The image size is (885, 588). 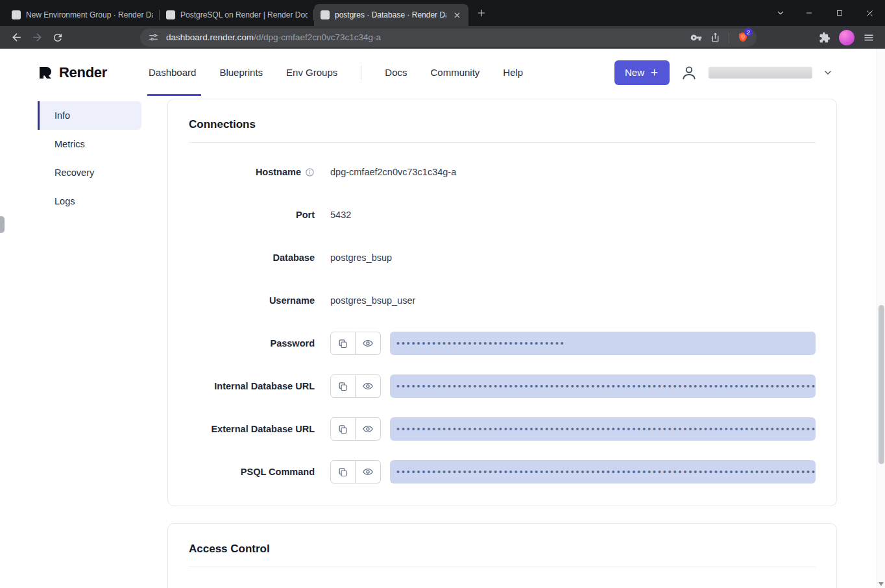 I want to click on menu-button, so click(x=869, y=38).